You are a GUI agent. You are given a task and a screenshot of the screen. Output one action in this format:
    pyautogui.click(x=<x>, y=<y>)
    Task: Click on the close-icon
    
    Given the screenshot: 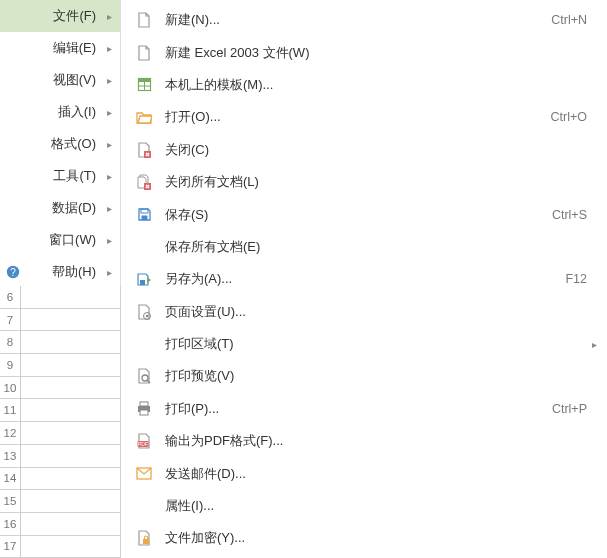 What is the action you would take?
    pyautogui.click(x=144, y=150)
    